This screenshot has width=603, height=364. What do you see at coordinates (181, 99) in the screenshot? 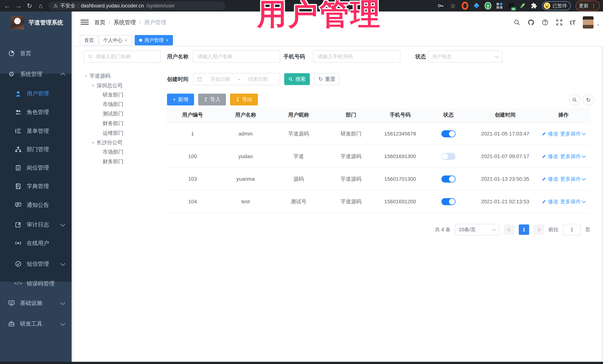
I see `add-button: + 新增` at bounding box center [181, 99].